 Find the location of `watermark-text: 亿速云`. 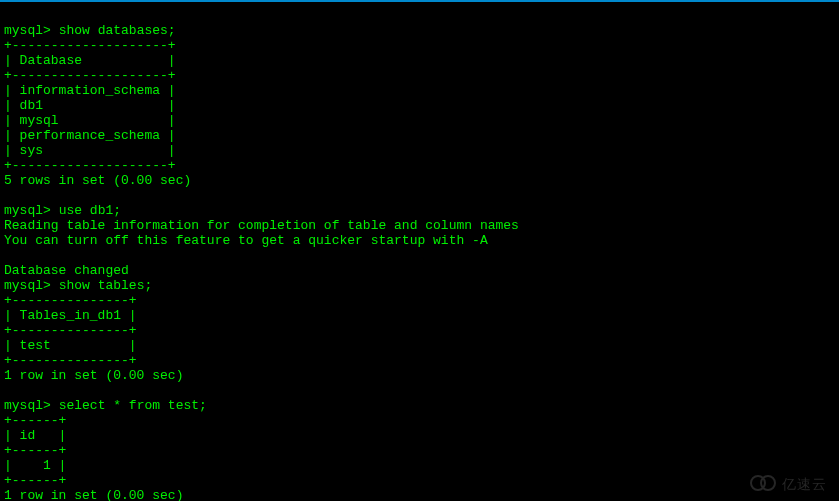

watermark-text: 亿速云 is located at coordinates (804, 484).